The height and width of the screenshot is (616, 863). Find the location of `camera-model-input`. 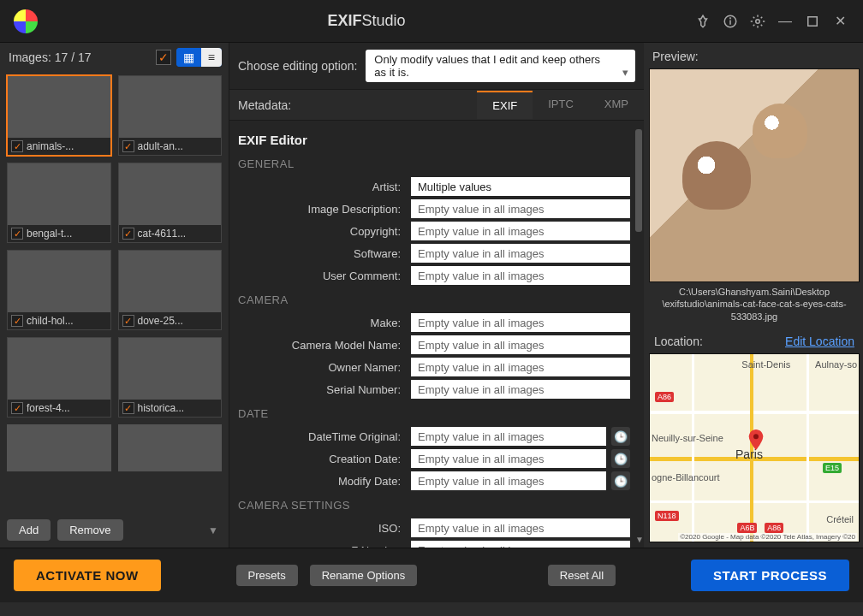

camera-model-input is located at coordinates (521, 345).